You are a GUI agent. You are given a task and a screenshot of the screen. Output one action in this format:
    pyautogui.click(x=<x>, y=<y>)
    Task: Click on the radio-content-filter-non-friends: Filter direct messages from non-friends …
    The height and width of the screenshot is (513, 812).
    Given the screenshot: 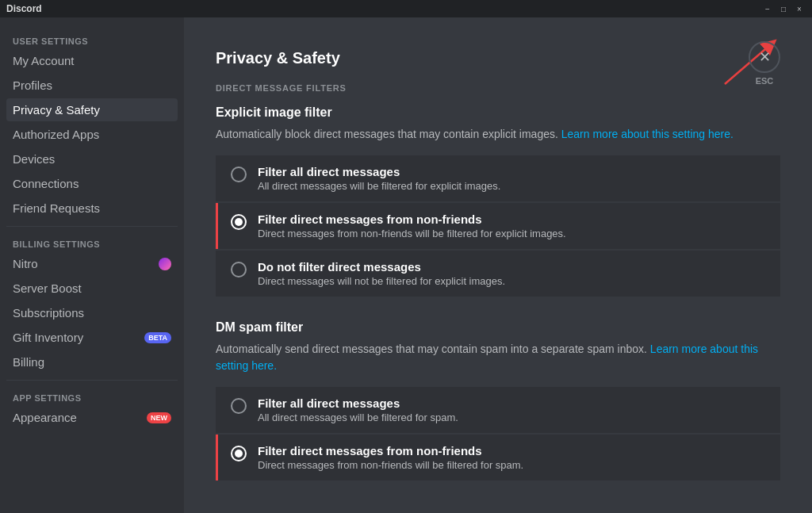 What is the action you would take?
    pyautogui.click(x=412, y=226)
    